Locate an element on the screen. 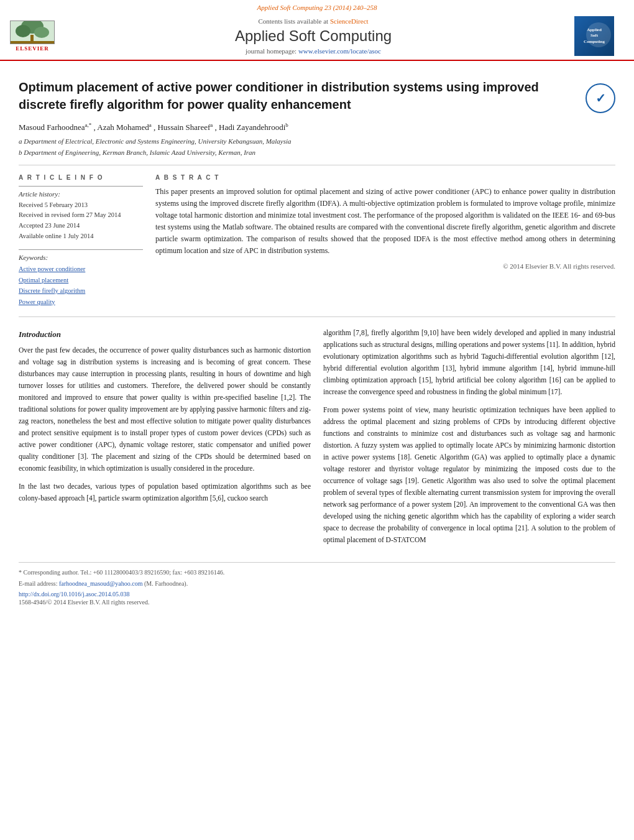  issn-line: 1568-4946/© 2014 Elsevier B.V. All right… is located at coordinates (317, 602).